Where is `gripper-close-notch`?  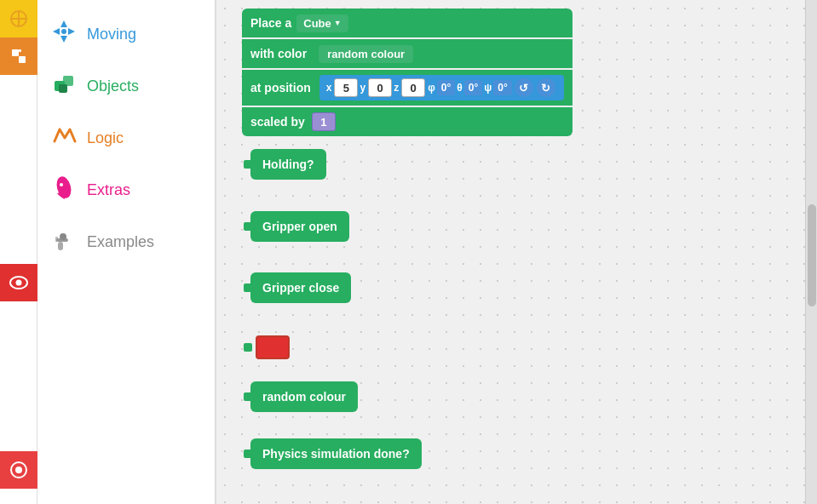
gripper-close-notch is located at coordinates (248, 288).